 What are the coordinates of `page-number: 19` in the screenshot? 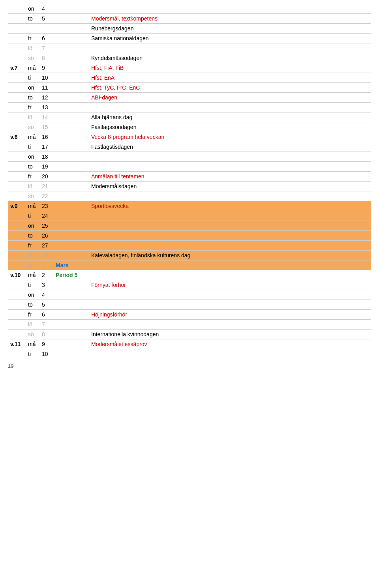 It's located at (190, 366).